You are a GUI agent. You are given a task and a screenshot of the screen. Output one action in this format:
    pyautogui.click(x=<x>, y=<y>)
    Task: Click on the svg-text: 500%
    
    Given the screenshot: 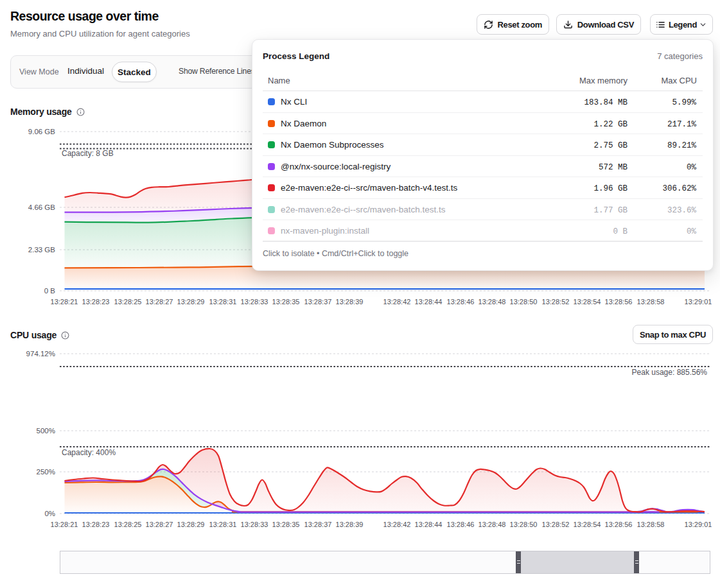 What is the action you would take?
    pyautogui.click(x=46, y=431)
    